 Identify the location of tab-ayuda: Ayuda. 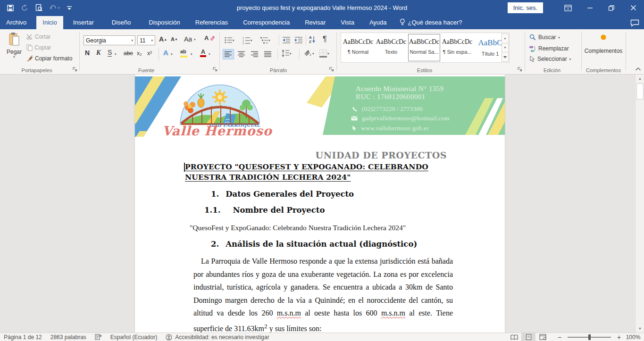
(378, 23).